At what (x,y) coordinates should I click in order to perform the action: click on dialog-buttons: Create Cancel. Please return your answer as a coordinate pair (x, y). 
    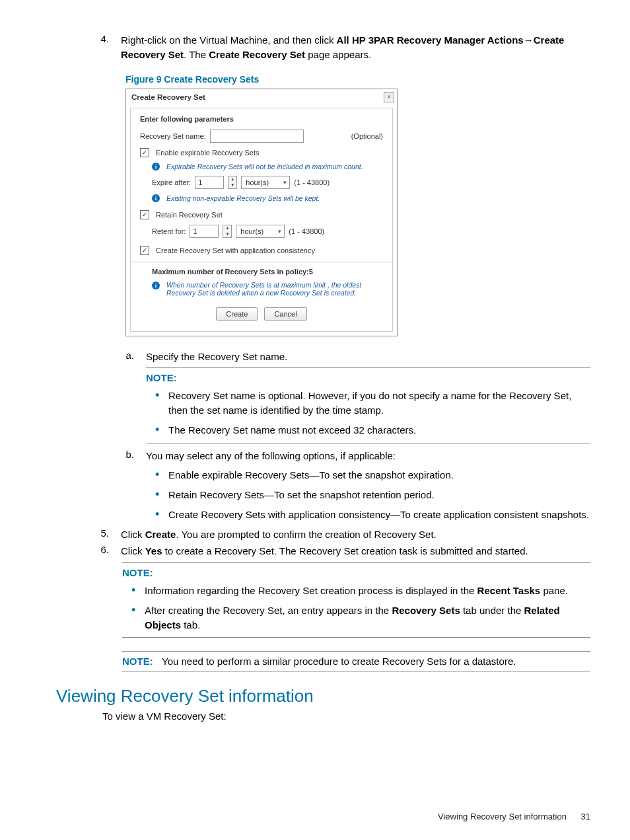
    Looking at the image, I should click on (262, 314).